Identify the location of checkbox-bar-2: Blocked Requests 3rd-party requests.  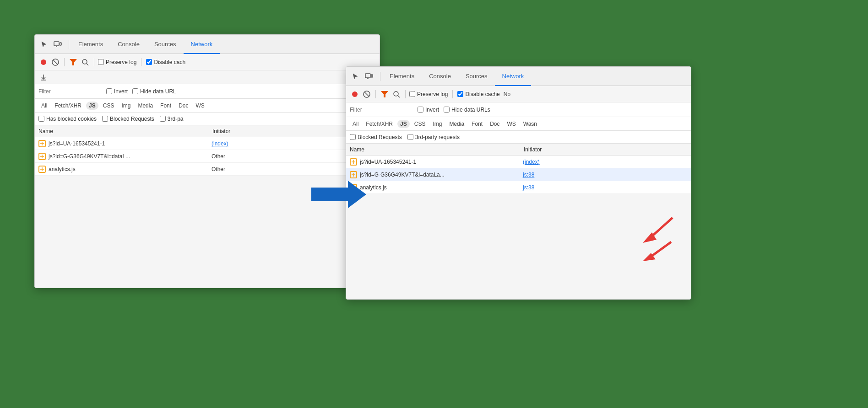
(518, 137).